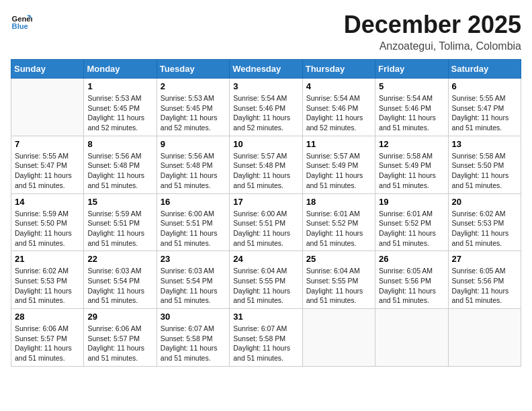 Image resolution: width=532 pixels, height=411 pixels. What do you see at coordinates (266, 107) in the screenshot?
I see `calendar-cell: 3Sunrise: 5:54 AMSunset: 5:46 PMDaylight…` at bounding box center [266, 107].